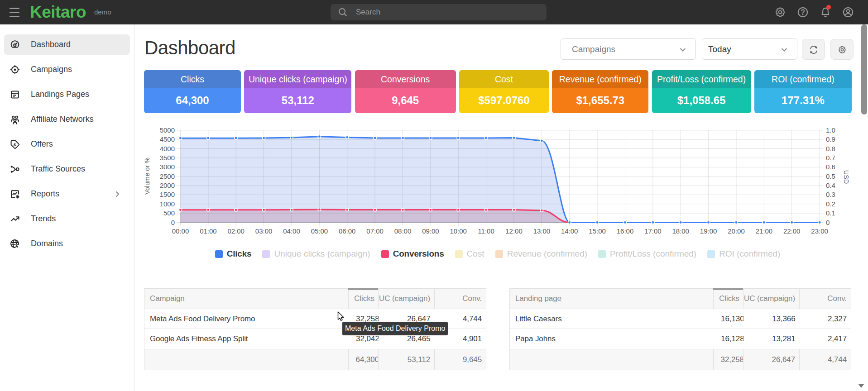 This screenshot has width=868, height=391. Describe the element at coordinates (168, 157) in the screenshot. I see `svg-text: 3500` at that location.